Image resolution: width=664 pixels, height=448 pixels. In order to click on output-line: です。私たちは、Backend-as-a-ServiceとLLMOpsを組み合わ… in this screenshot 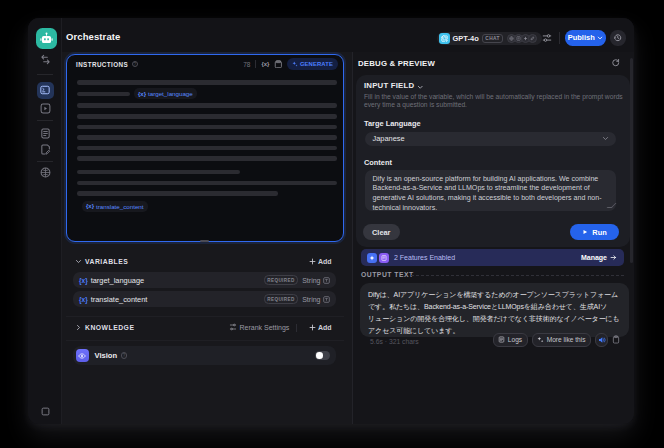, I will do `click(494, 307)`.